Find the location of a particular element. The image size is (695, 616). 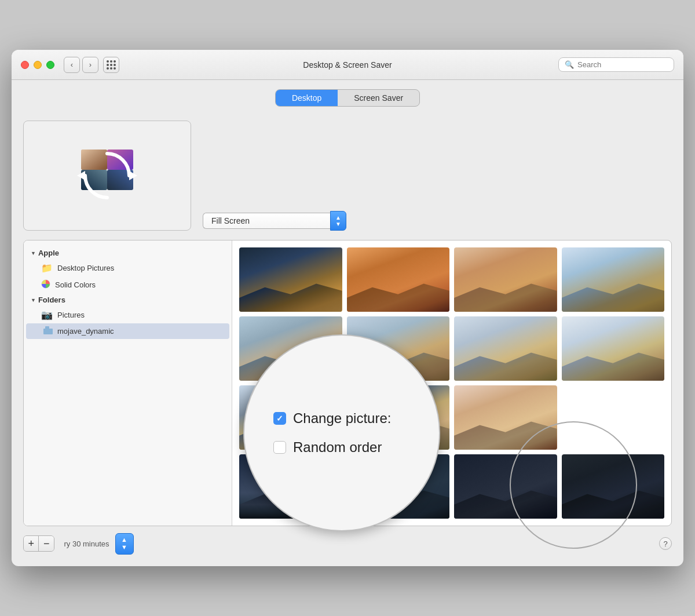

sidebar-group-folders-label: Folders is located at coordinates (52, 300).